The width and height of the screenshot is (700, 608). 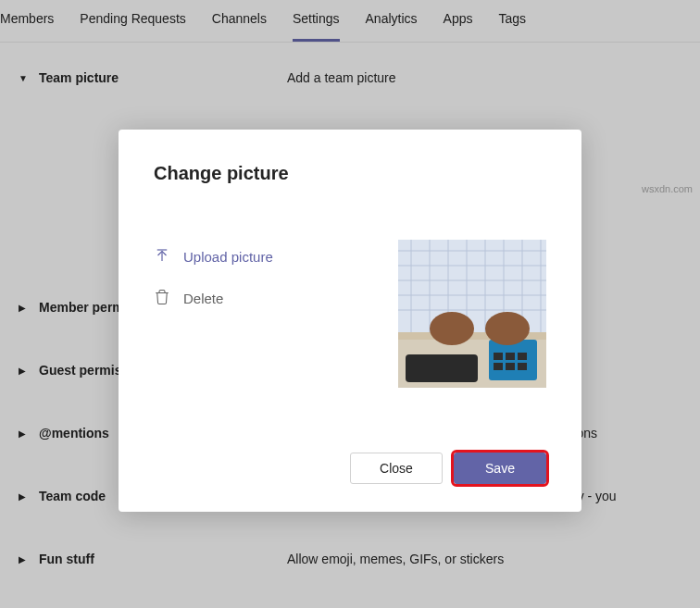 I want to click on upload-icon, so click(x=162, y=257).